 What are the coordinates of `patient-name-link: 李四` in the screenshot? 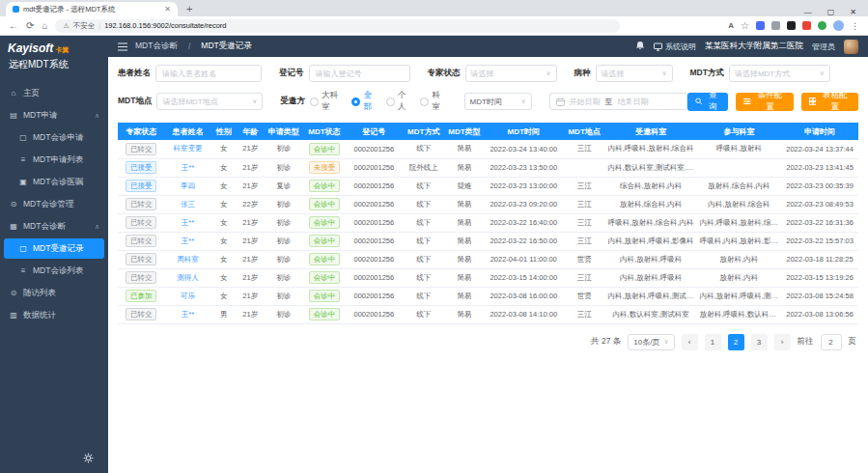 It's located at (187, 185).